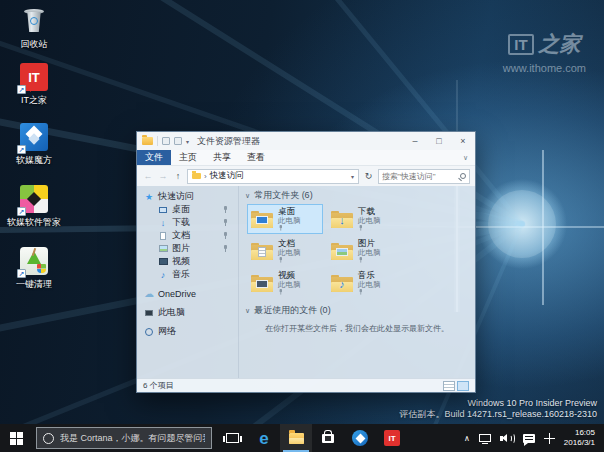 The image size is (604, 452). I want to click on tab-view: 查看, so click(256, 158).